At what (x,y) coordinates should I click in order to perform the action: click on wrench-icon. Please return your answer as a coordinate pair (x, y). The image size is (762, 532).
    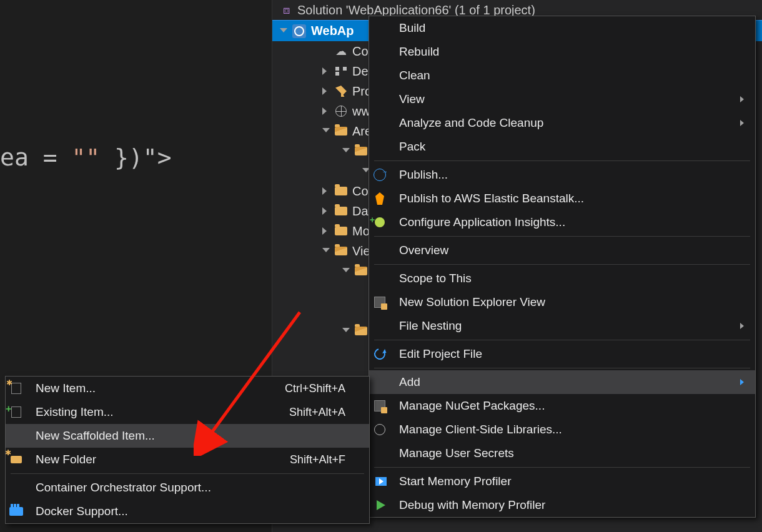
    Looking at the image, I should click on (341, 91).